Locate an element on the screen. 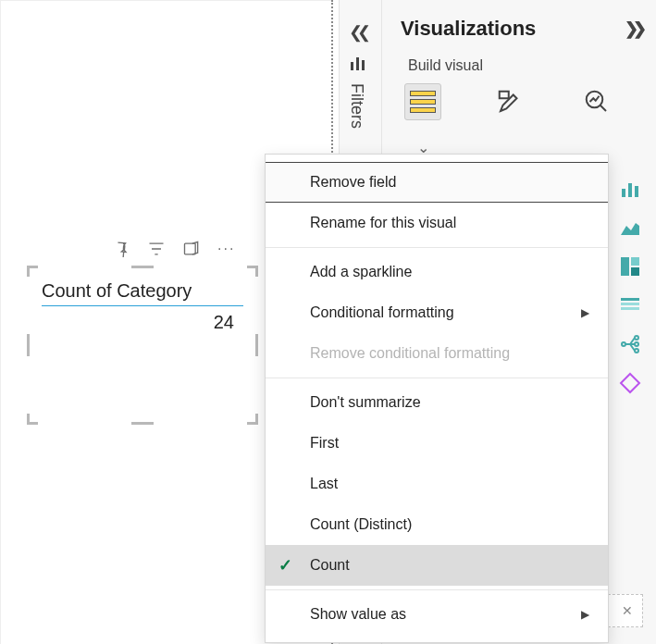  resize-handle-tl is located at coordinates (32, 271).